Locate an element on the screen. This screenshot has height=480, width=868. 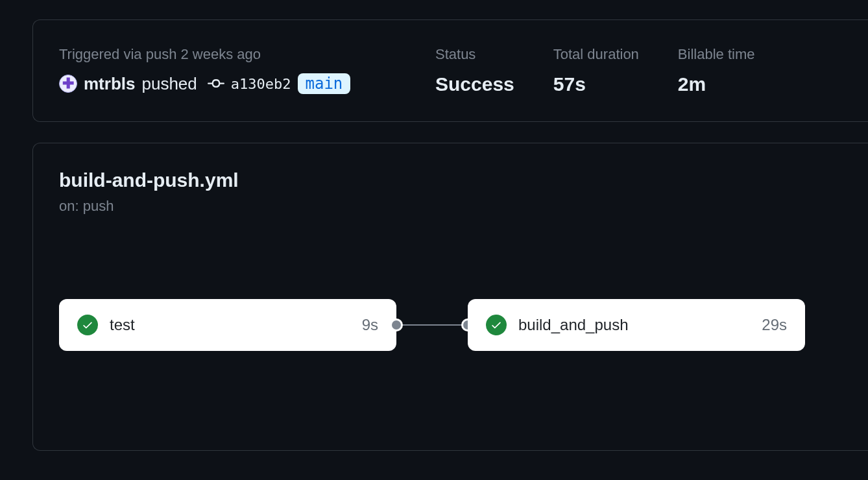
billable-column: Billable time 2m is located at coordinates (716, 71).